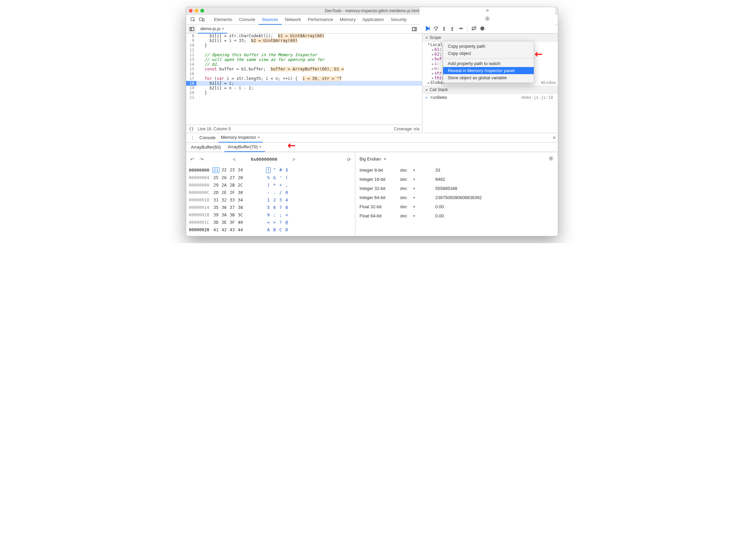 The width and height of the screenshot is (744, 560). What do you see at coordinates (488, 46) in the screenshot?
I see `context-menu-item: Copy property path` at bounding box center [488, 46].